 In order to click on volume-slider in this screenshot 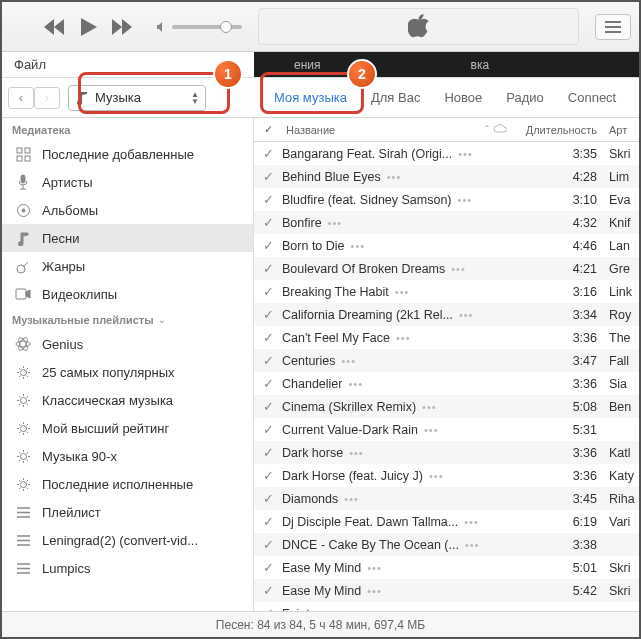, I will do `click(207, 27)`.